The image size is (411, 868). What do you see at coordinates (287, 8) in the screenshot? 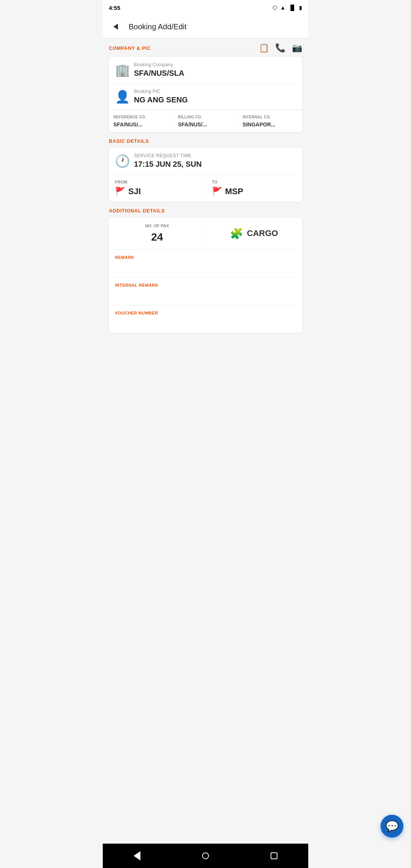
I see `status-icons: ⬡ ▲ ▐▌ ▮` at bounding box center [287, 8].